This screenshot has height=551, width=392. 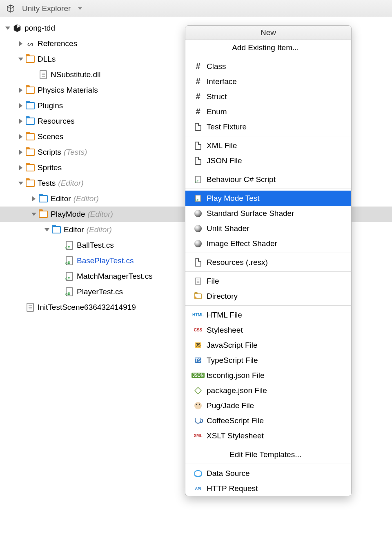 What do you see at coordinates (268, 229) in the screenshot?
I see `menu-unlit-shader: Unlit Shader` at bounding box center [268, 229].